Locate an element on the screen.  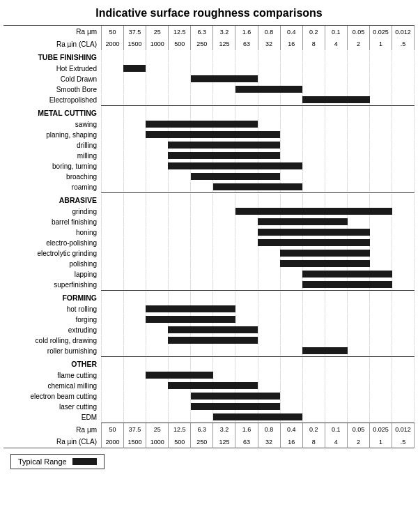
tick-cell: 2 is located at coordinates (358, 44).